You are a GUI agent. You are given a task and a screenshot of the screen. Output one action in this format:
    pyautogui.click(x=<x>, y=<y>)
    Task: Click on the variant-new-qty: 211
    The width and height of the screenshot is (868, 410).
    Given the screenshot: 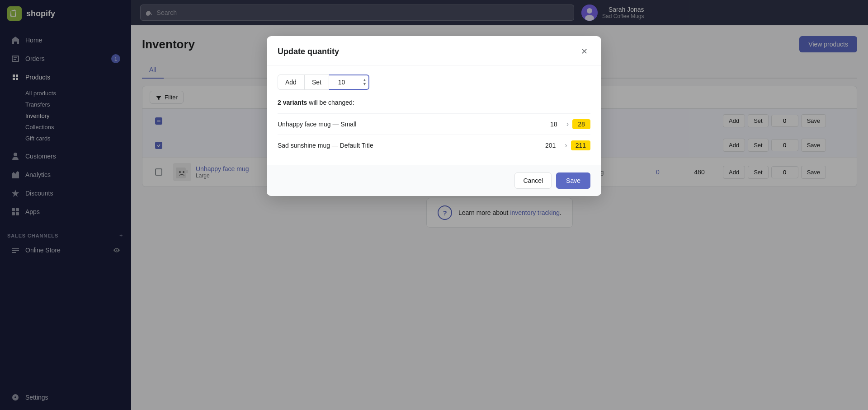 What is the action you would take?
    pyautogui.click(x=580, y=145)
    